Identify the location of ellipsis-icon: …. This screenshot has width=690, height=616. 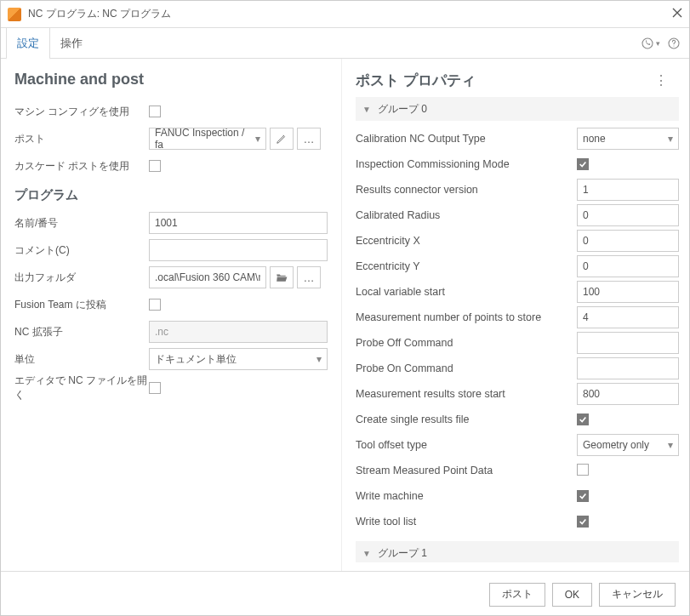
(310, 140).